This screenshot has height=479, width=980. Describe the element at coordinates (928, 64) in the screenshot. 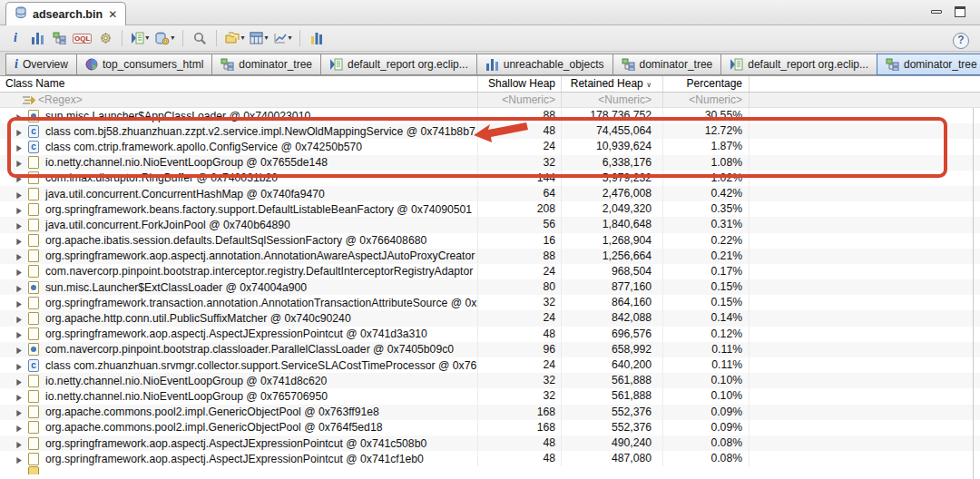

I see `tab-dominator-tree: dominator_tree✕` at that location.